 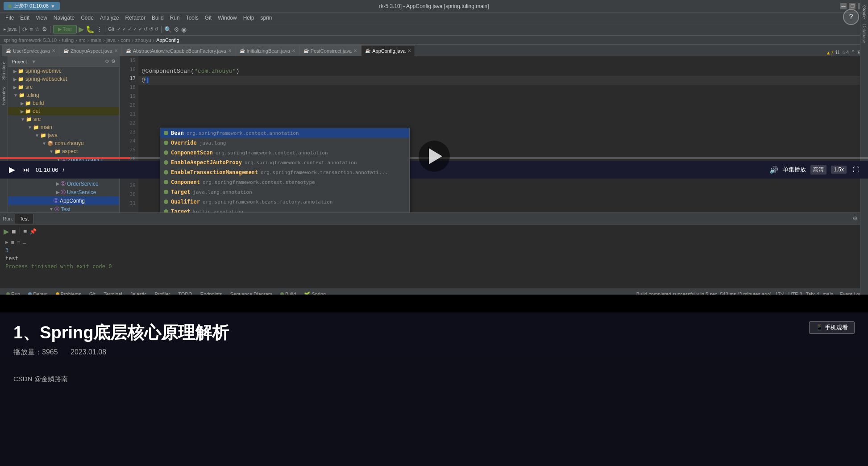 What do you see at coordinates (66, 51) in the screenshot?
I see `tab-icon-zhouyuaspect: ☕` at bounding box center [66, 51].